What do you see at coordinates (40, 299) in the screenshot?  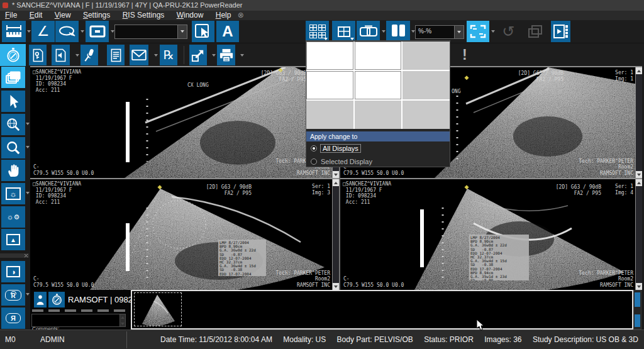 I see `patient-button` at bounding box center [40, 299].